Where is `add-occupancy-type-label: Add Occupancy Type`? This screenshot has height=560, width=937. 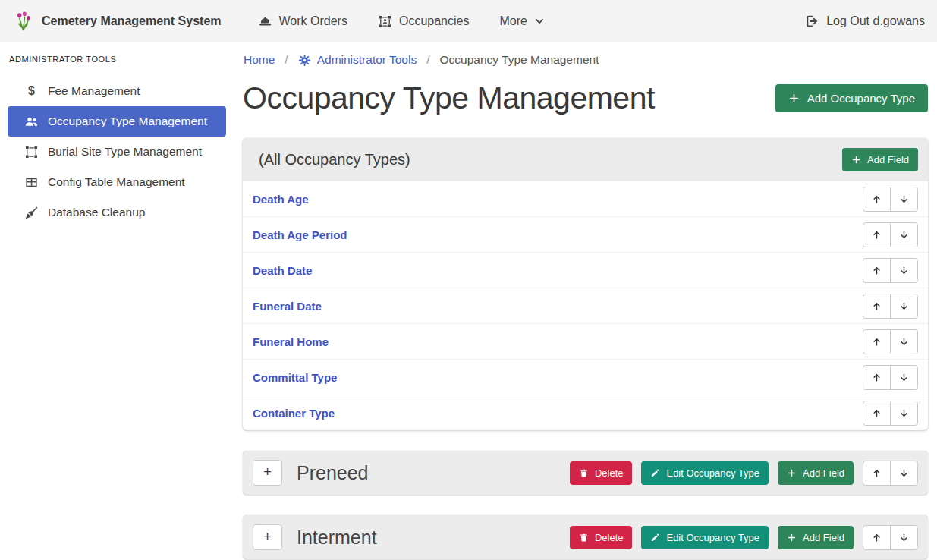
add-occupancy-type-label: Add Occupancy Type is located at coordinates (861, 99).